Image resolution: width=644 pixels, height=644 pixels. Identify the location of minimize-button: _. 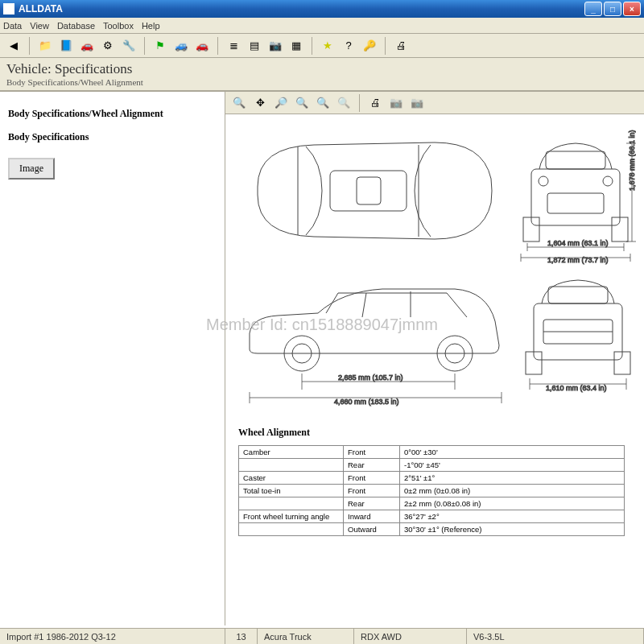
(593, 9).